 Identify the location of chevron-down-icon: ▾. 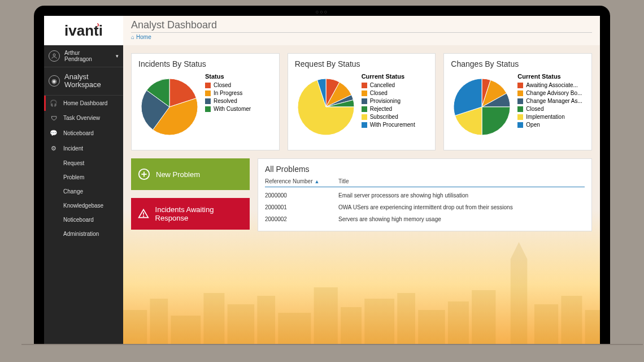
(118, 56).